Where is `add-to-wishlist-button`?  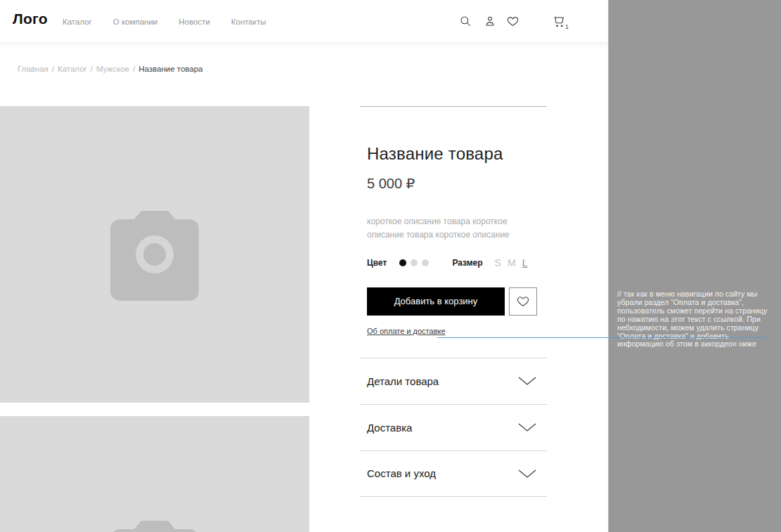
add-to-wishlist-button is located at coordinates (523, 301).